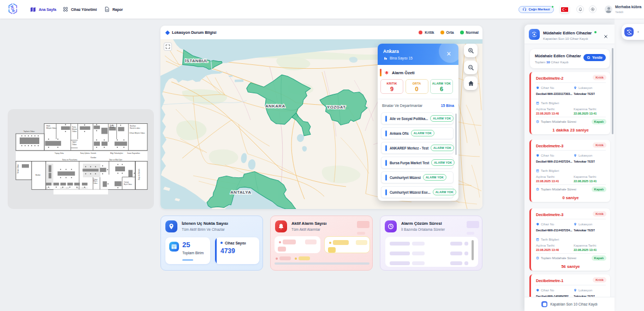 The height and width of the screenshot is (311, 644). I want to click on svg-text: Elan. Ay. Hüsnü B.Ay., so click(82, 188).